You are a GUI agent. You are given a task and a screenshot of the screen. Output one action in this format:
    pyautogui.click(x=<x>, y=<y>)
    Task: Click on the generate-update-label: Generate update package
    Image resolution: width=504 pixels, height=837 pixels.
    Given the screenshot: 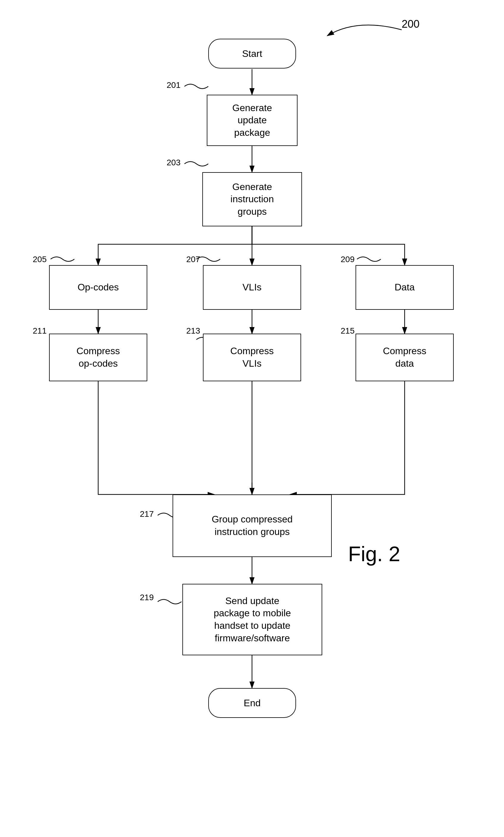 What is the action you would take?
    pyautogui.click(x=252, y=120)
    